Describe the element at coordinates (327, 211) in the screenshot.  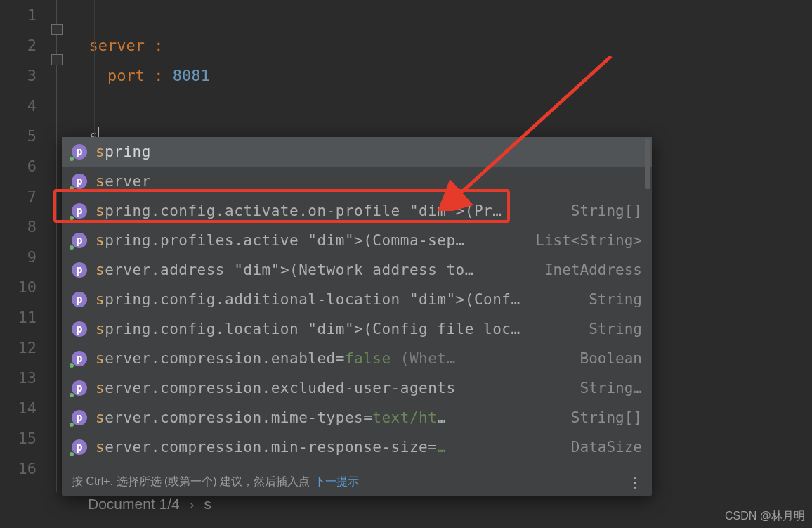
I see `completion-label: spring.config.activate.on-profile "dim">…` at that location.